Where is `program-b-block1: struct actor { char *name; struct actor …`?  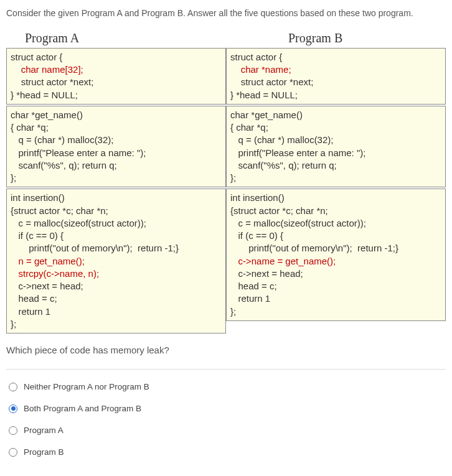
program-b-block1: struct actor { char *name; struct actor … is located at coordinates (336, 76).